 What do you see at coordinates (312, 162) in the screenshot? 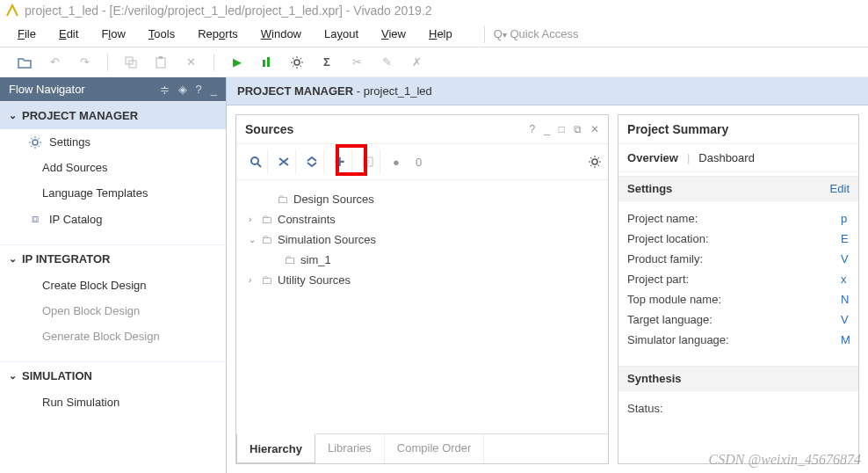
I see `expand-all-icon` at bounding box center [312, 162].